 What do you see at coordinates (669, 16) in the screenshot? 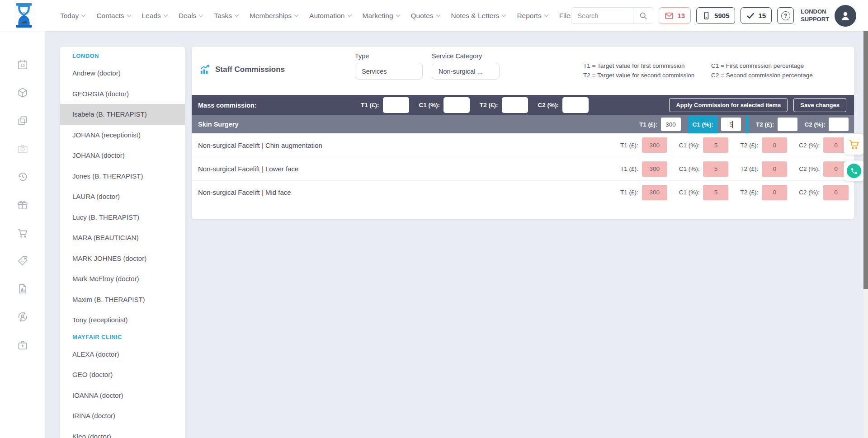
I see `envelope-icon` at bounding box center [669, 16].